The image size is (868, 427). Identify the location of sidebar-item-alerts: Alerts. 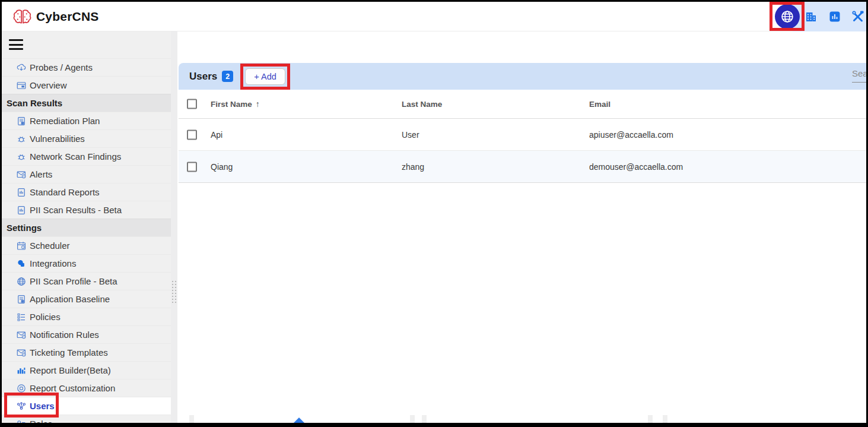
(87, 174).